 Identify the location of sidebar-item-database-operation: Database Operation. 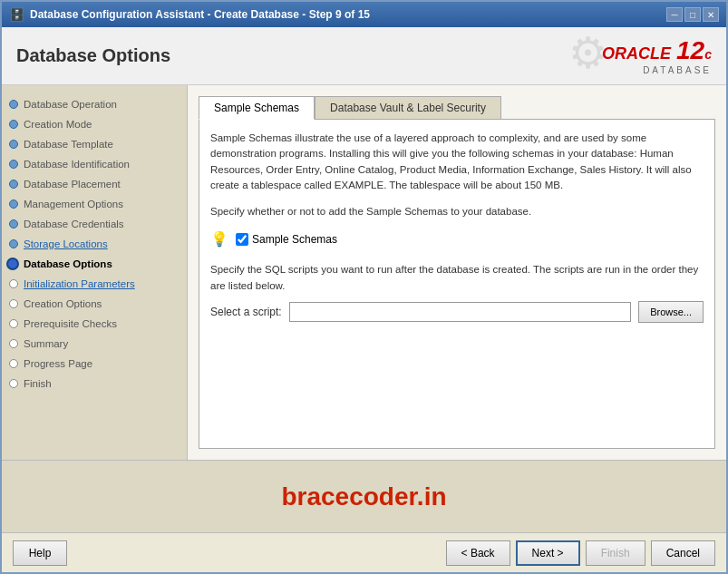
(94, 104).